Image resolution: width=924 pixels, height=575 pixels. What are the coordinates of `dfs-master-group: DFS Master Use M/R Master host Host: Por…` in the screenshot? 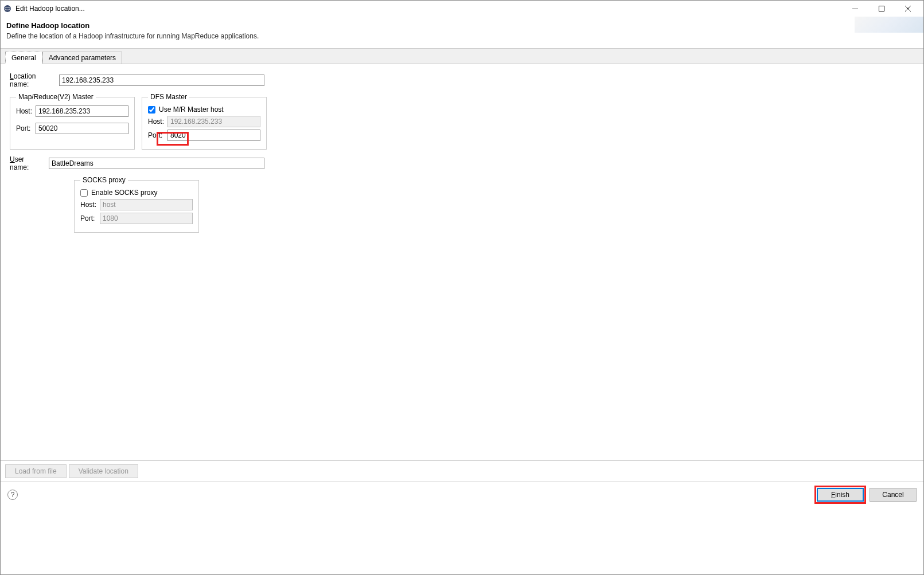 It's located at (204, 122).